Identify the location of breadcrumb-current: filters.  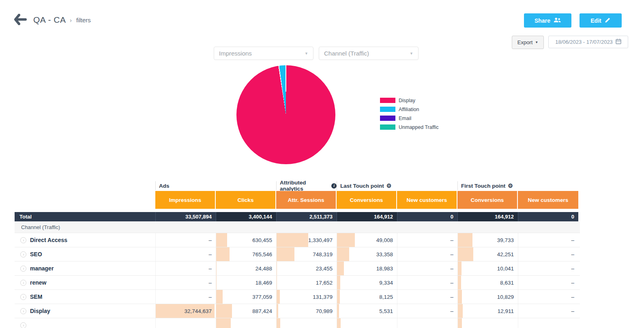
(84, 20).